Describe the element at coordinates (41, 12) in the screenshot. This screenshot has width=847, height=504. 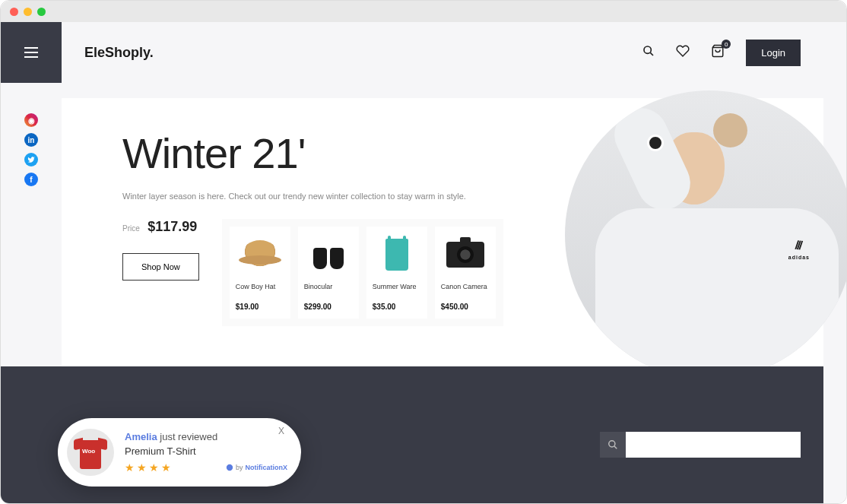
I see `window-maximize-dot` at that location.